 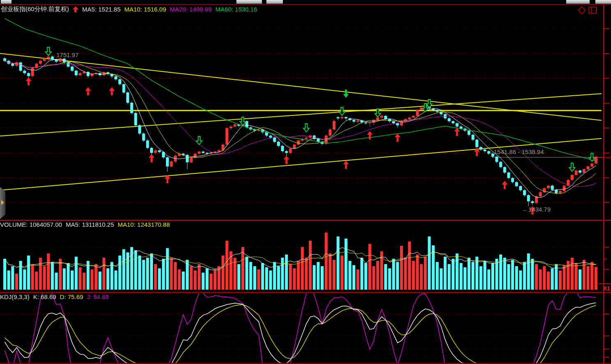 What do you see at coordinates (64, 55) in the screenshot?
I see `high-price-annotation: ←1751.97` at bounding box center [64, 55].